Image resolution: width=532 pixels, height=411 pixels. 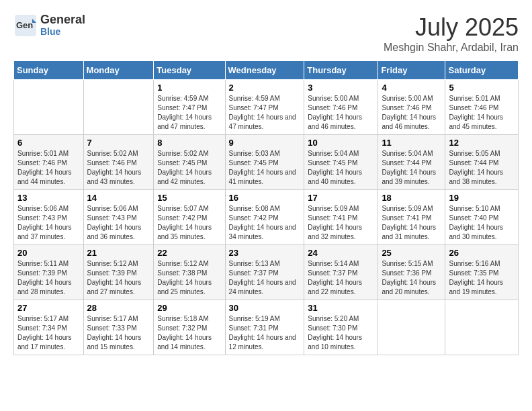 What do you see at coordinates (119, 333) in the screenshot?
I see `day-info: Sunrise: 5:17 AM Sunset: 7:33 PM Dayligh…` at bounding box center [119, 333].